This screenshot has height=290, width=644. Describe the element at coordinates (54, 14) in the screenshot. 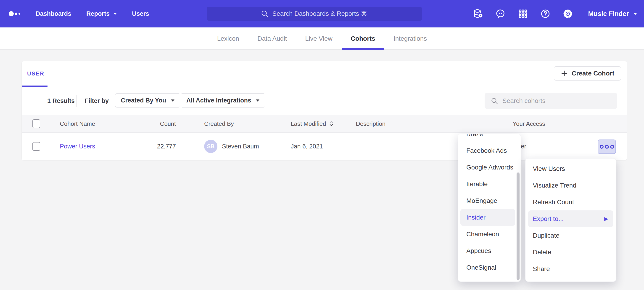

I see `nav-item-label: Dashboards` at that location.